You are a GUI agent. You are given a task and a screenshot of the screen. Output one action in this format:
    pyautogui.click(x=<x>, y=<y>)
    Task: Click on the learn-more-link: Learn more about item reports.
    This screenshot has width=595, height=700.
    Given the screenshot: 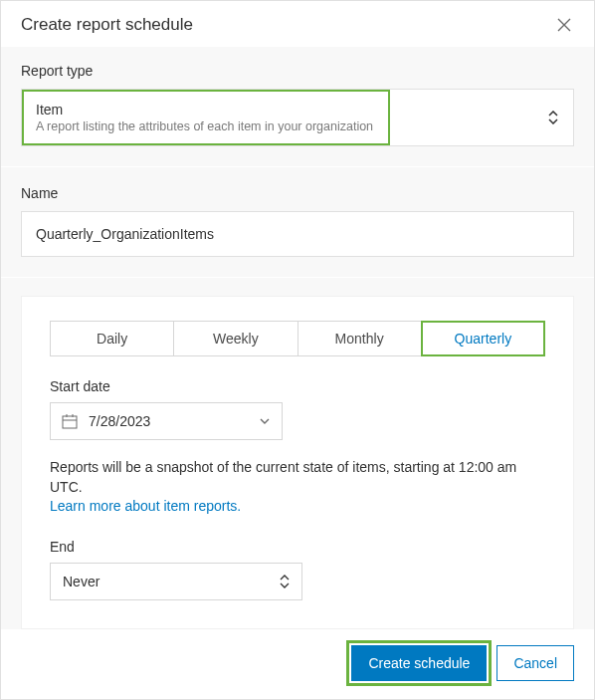 What is the action you would take?
    pyautogui.click(x=145, y=506)
    